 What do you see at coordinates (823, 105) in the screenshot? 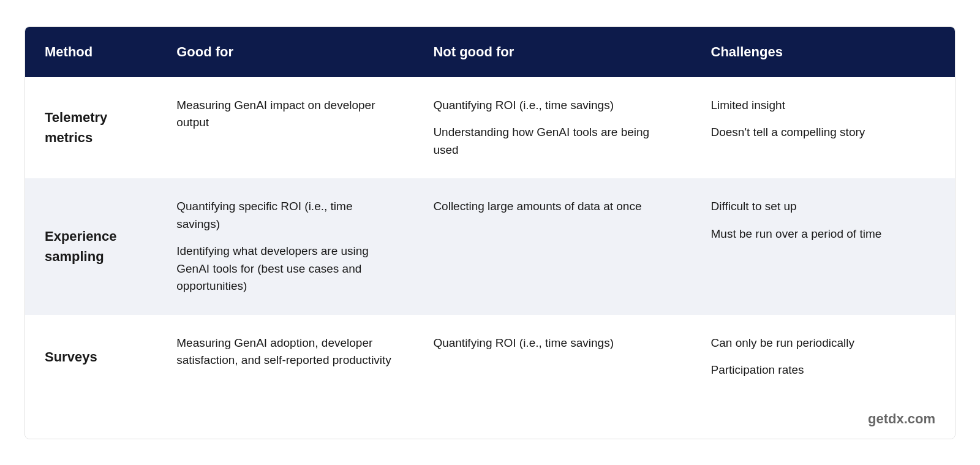
I see `challenge-item: Limited insight` at bounding box center [823, 105].